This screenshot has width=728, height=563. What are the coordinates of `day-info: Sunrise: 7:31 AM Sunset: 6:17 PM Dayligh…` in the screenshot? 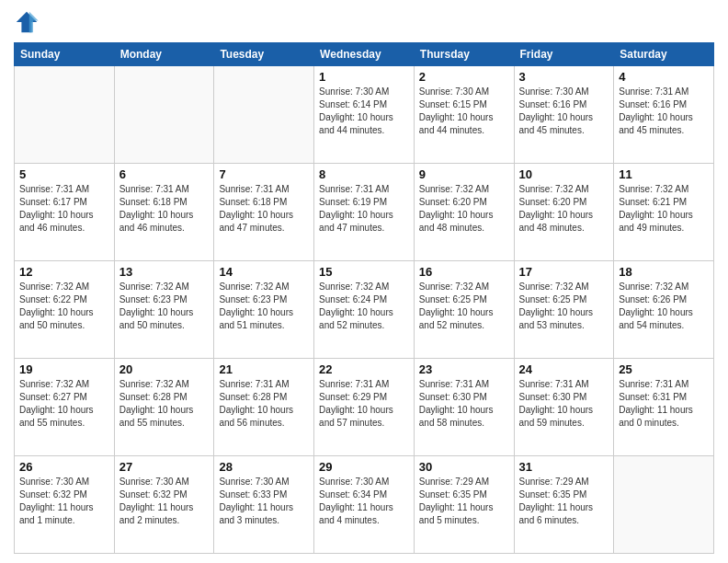 It's located at (64, 209).